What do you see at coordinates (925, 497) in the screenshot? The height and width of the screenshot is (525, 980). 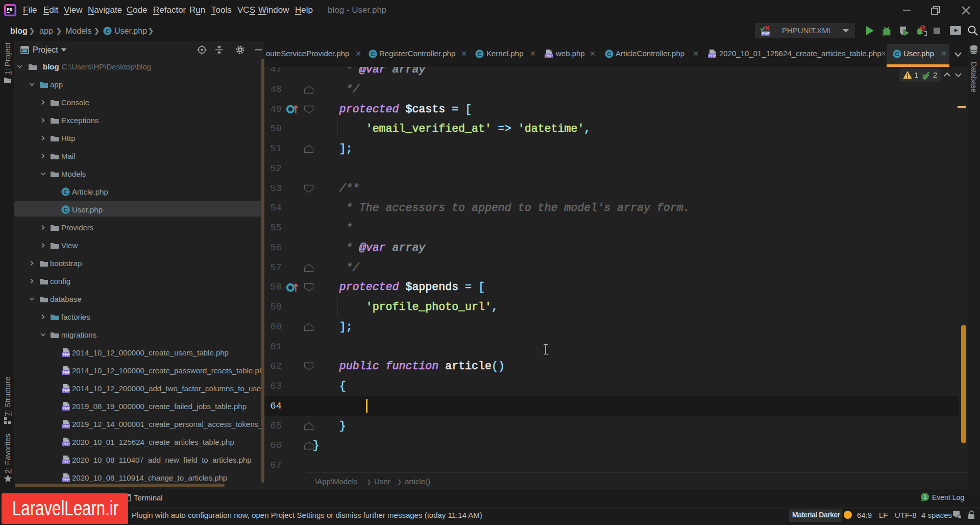 I see `svg-text: 1` at bounding box center [925, 497].